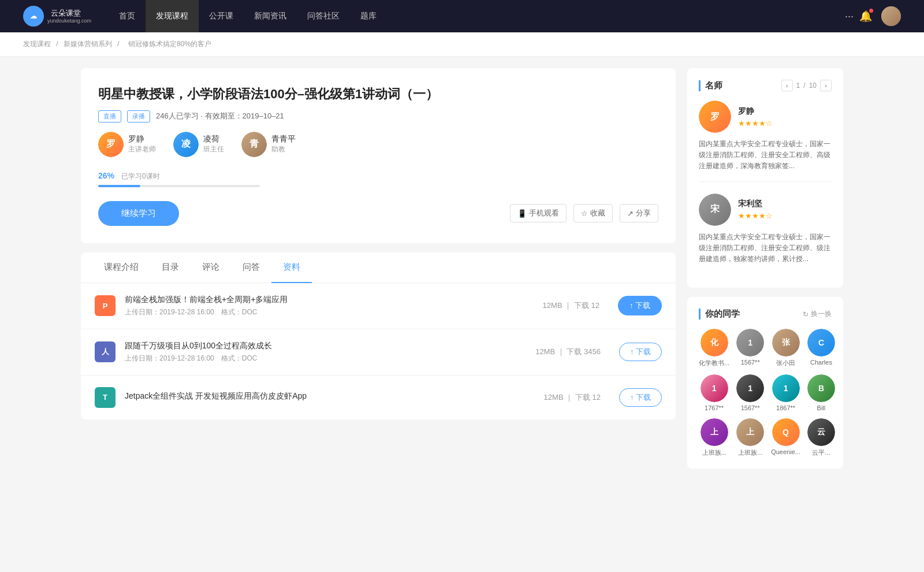 The image size is (924, 572). I want to click on classmate-item-4: 1 1767**, so click(714, 393).